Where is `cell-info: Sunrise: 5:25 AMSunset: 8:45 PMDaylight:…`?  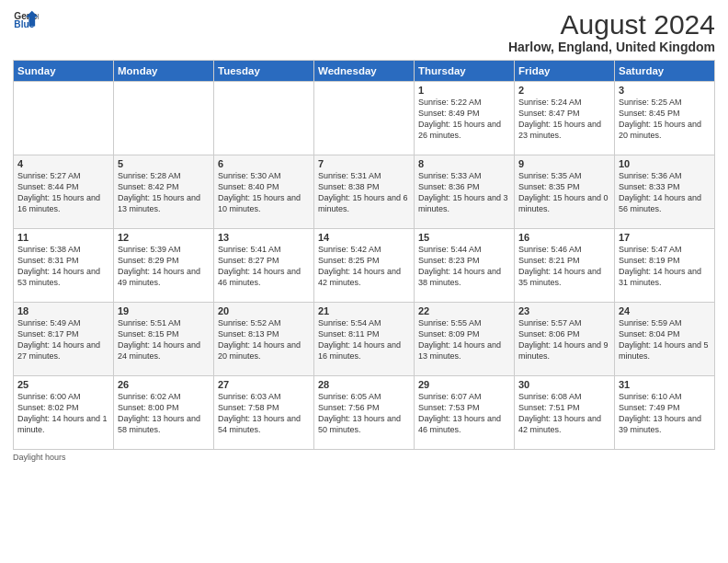 cell-info: Sunrise: 5:25 AMSunset: 8:45 PMDaylight:… is located at coordinates (665, 120).